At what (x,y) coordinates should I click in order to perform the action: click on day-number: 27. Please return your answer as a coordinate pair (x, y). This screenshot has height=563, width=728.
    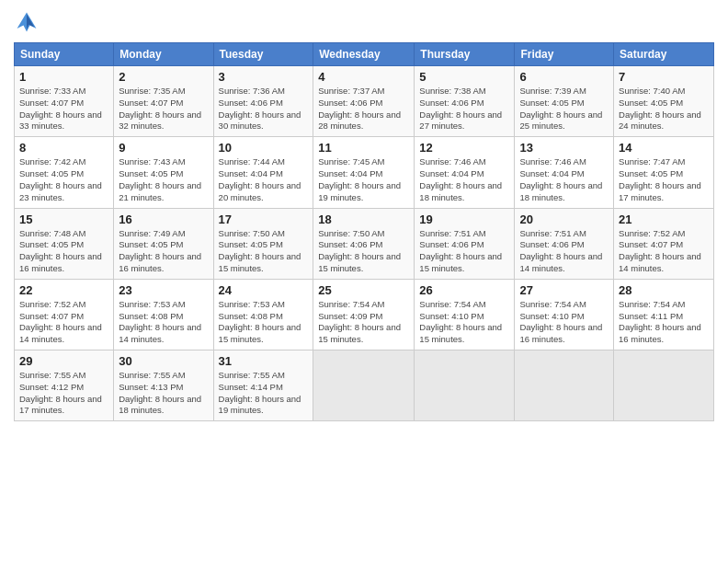
    Looking at the image, I should click on (564, 291).